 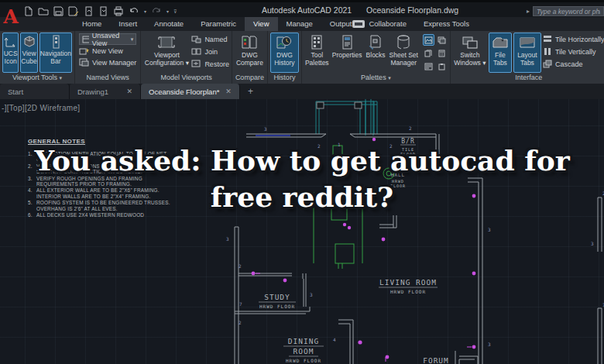 I want to click on navigation-bar-icon, so click(x=56, y=42).